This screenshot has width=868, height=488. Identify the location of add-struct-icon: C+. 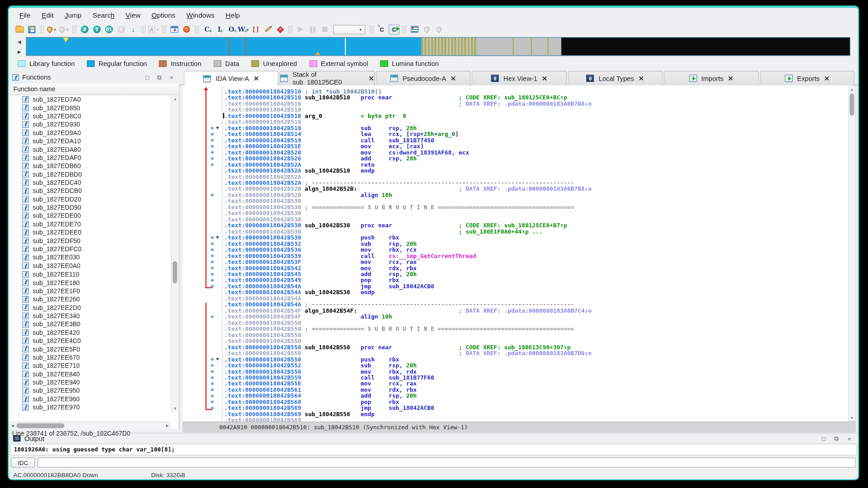
(207, 29).